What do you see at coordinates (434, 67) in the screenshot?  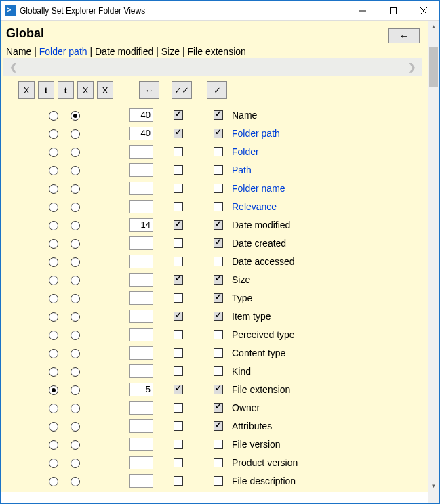 I see `scrollbar-thumb` at bounding box center [434, 67].